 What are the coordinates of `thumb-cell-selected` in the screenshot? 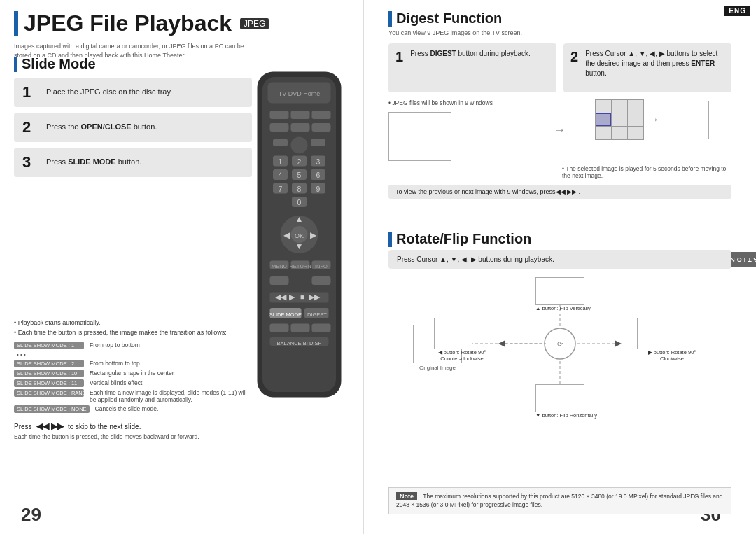 It's located at (603, 120).